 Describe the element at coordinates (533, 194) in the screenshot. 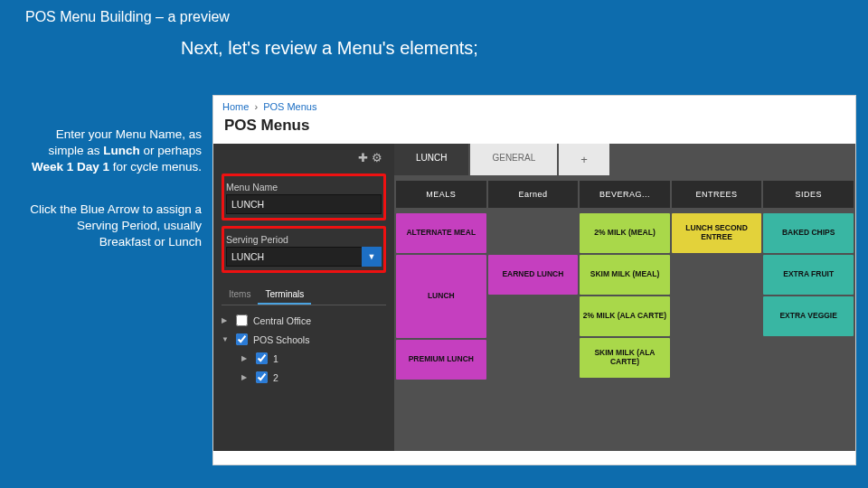

I see `cat-earned: Earned` at that location.